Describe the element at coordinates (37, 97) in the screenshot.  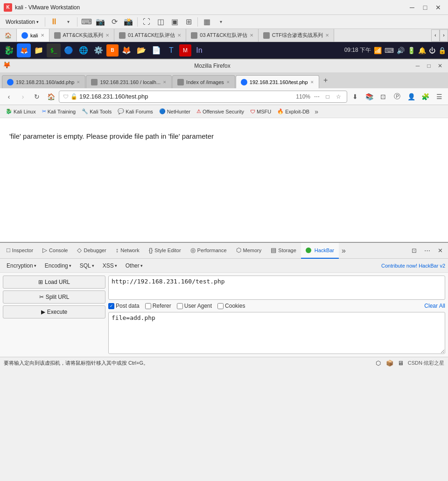
I see `ff-reload-button: ↻` at that location.